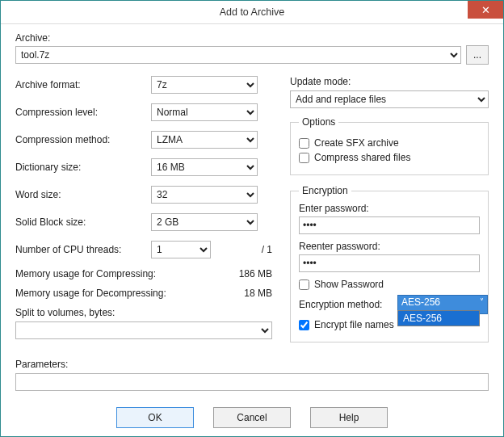 The image size is (504, 437). Describe the element at coordinates (389, 145) in the screenshot. I see `options-group: Options Create SFX archive Compress shar…` at that location.